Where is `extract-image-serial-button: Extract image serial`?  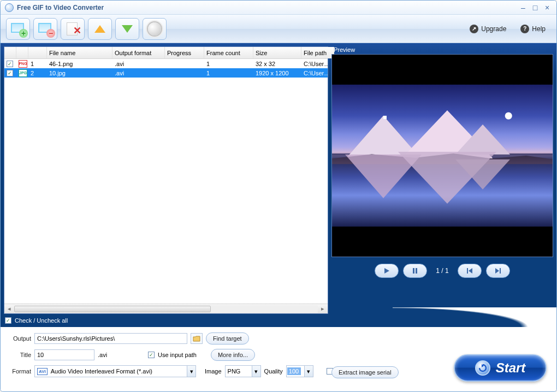 extract-image-serial-button: Extract image serial is located at coordinates (365, 372).